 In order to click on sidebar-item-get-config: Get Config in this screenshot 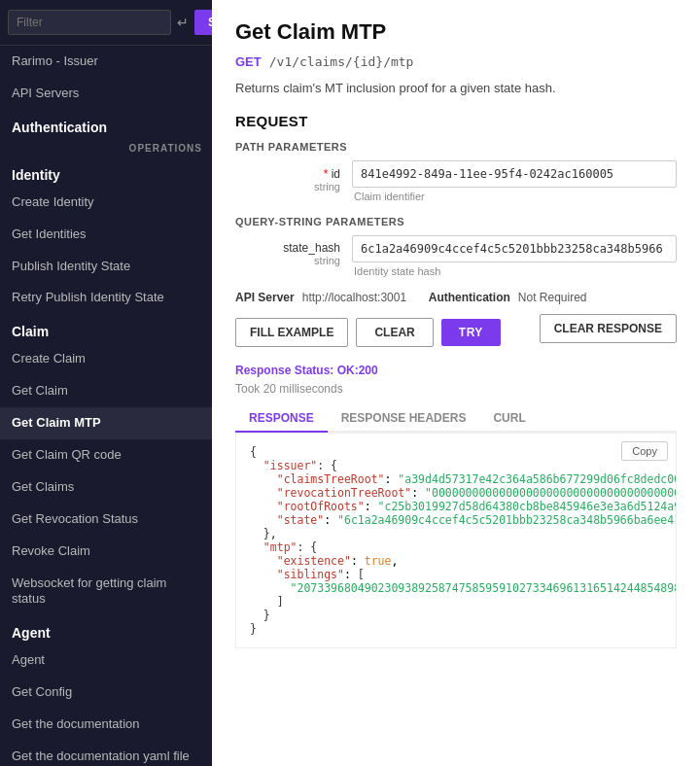, I will do `click(106, 692)`.